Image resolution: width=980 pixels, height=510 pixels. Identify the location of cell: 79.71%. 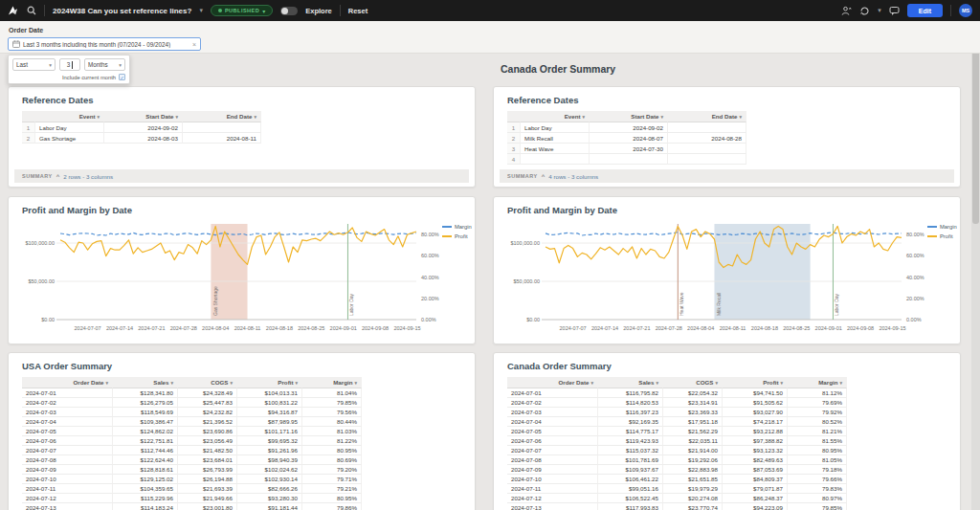
(332, 479).